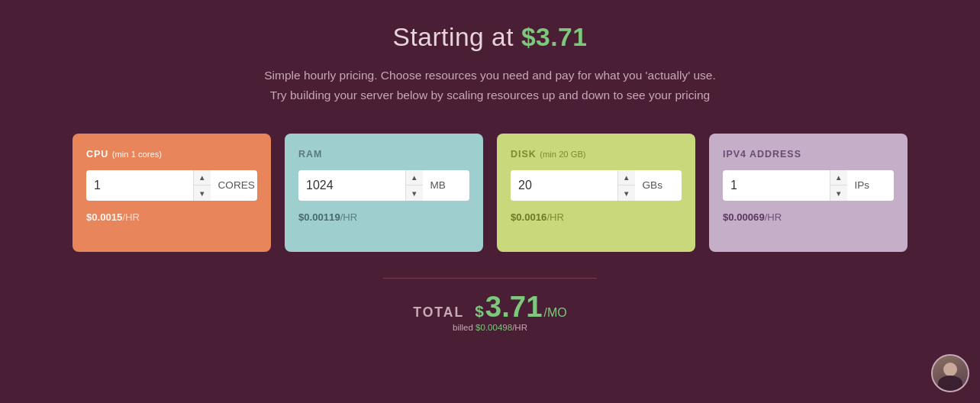 This screenshot has width=980, height=403. Describe the element at coordinates (950, 369) in the screenshot. I see `avatar-head` at that location.